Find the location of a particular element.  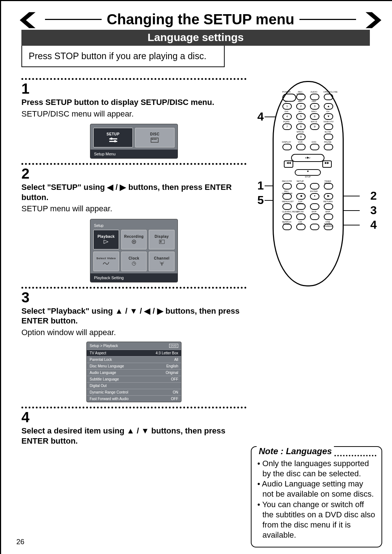

title-rule-right is located at coordinates (328, 20).